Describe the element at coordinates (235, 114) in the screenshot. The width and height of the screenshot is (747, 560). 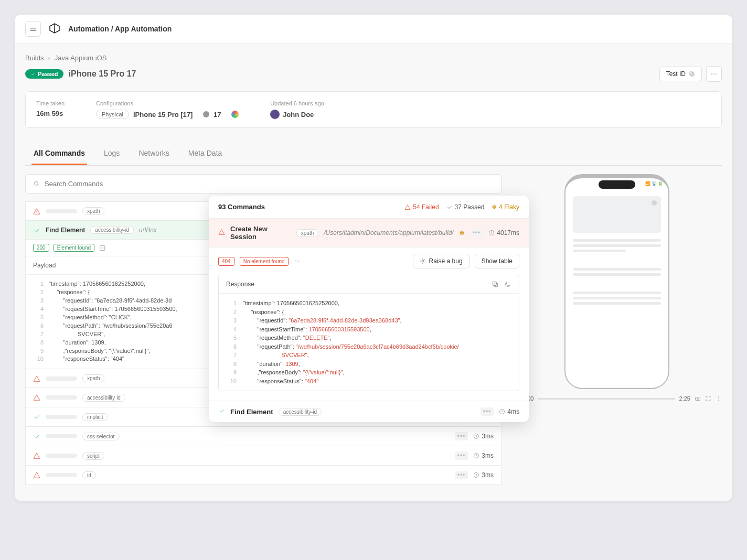
I see `os-icon` at that location.